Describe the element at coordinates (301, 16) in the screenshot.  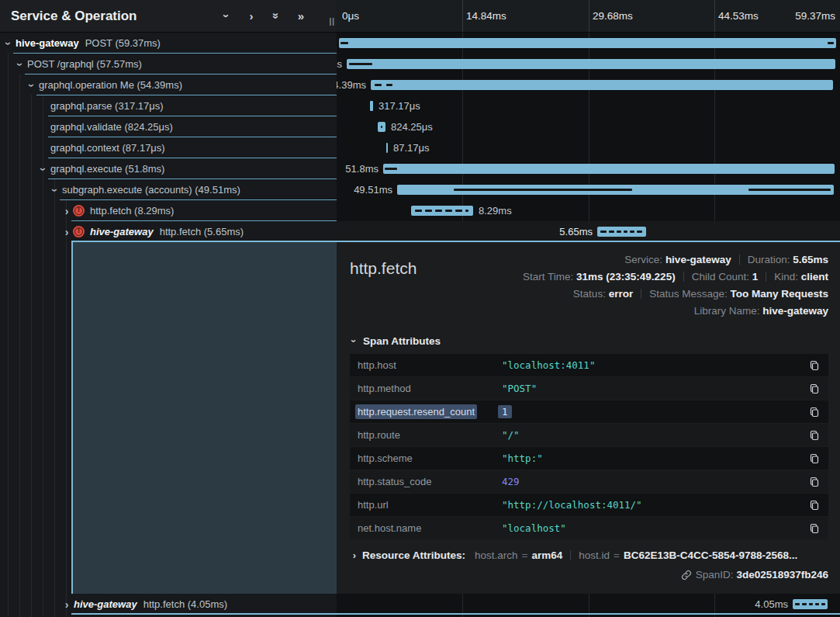
I see `double-chevron-right-icon: »` at that location.